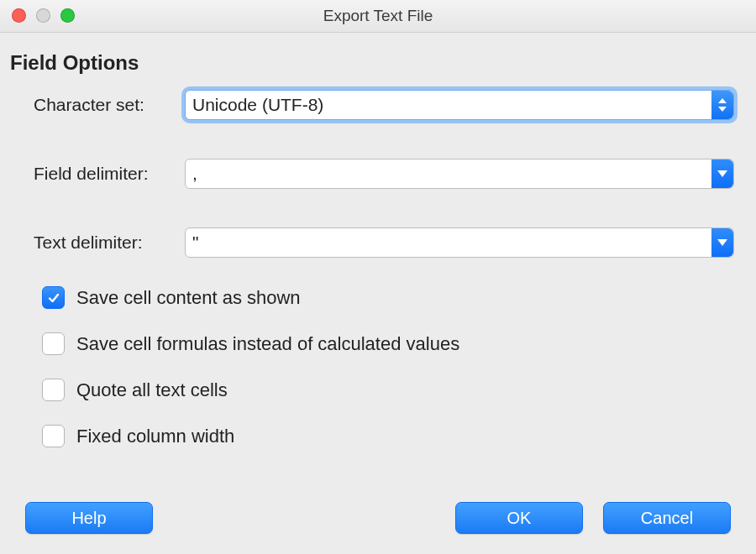 The image size is (756, 554). What do you see at coordinates (384, 105) in the screenshot?
I see `row-charset: Character set: Unicode (UTF-8)` at bounding box center [384, 105].